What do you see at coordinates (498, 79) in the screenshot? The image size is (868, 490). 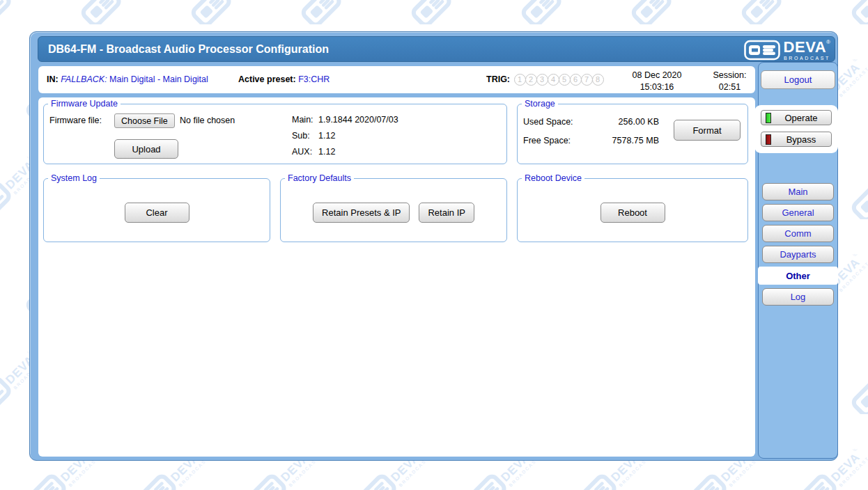 I see `trig-label: TRIG:` at bounding box center [498, 79].